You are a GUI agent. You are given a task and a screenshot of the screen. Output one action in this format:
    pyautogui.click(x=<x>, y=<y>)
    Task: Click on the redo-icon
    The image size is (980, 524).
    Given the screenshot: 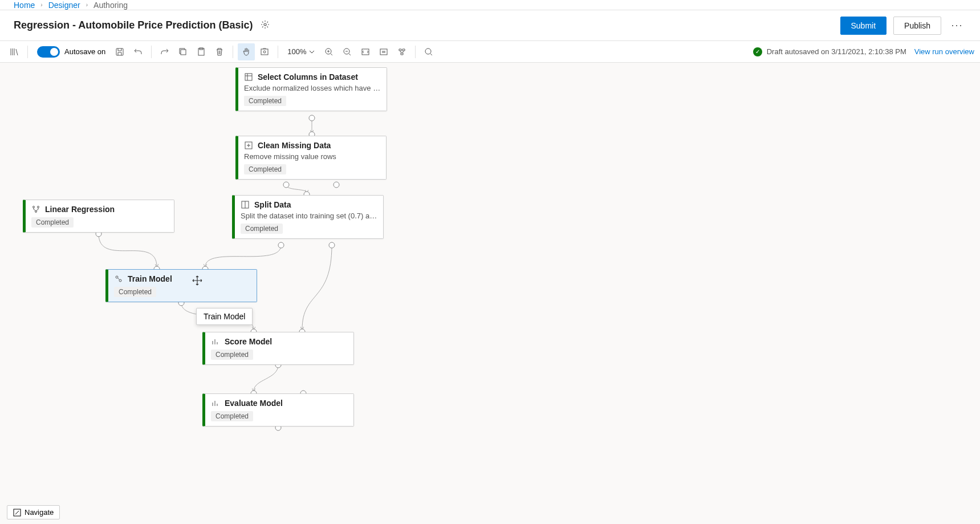 What is the action you would take?
    pyautogui.click(x=165, y=52)
    